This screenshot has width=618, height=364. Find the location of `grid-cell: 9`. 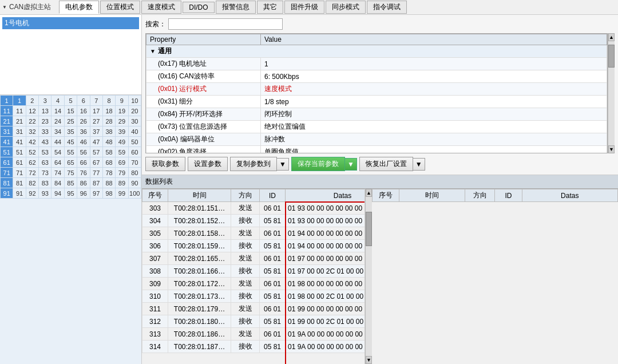

grid-cell: 9 is located at coordinates (122, 101).